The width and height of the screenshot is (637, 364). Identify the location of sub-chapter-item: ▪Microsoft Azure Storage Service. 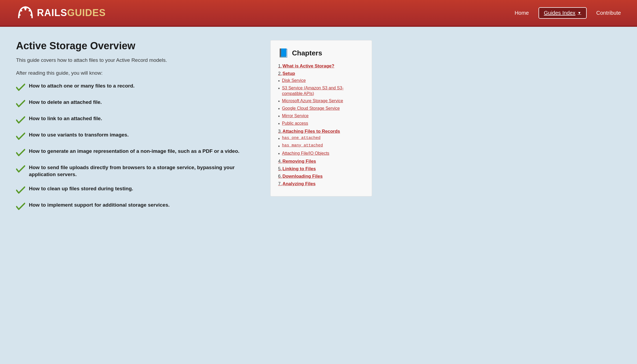
(321, 101).